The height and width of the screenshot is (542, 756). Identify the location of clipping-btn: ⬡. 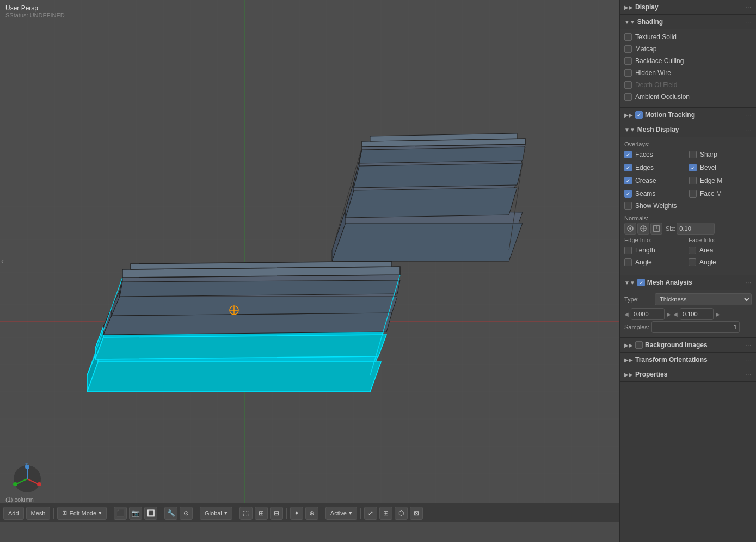
(401, 513).